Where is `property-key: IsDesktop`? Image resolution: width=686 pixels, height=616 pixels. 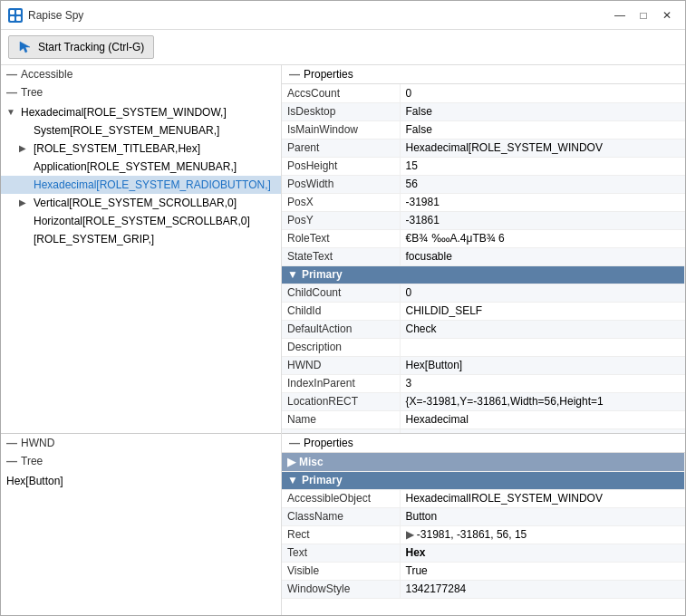 property-key: IsDesktop is located at coordinates (341, 111).